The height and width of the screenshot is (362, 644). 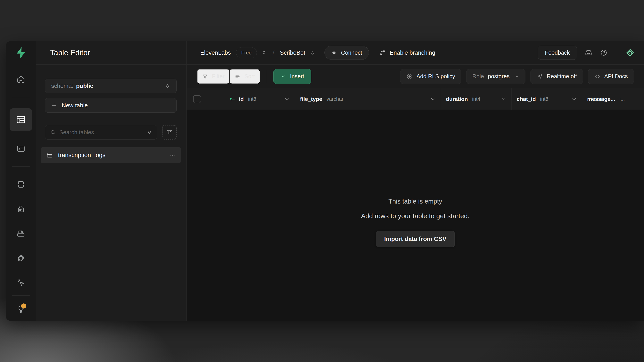 What do you see at coordinates (260, 99) in the screenshot?
I see `column-header-id: id int8` at bounding box center [260, 99].